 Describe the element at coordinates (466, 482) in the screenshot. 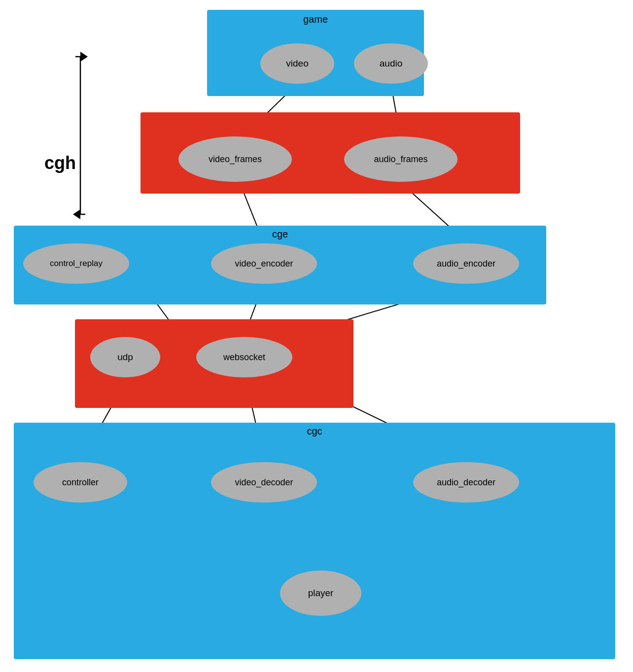

I see `audio-decoder-node: audio_decoder` at that location.